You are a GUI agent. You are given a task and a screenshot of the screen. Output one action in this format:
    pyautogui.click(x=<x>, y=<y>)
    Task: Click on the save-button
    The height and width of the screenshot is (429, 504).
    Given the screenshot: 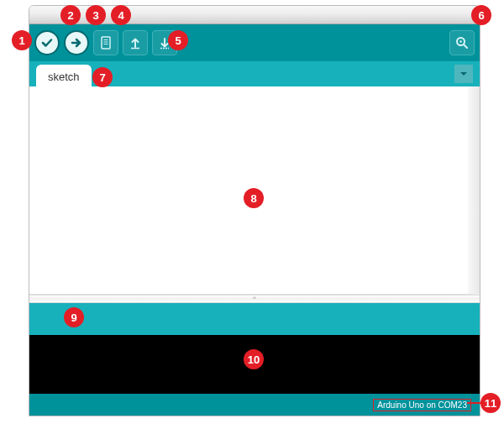 What is the action you would take?
    pyautogui.click(x=165, y=43)
    